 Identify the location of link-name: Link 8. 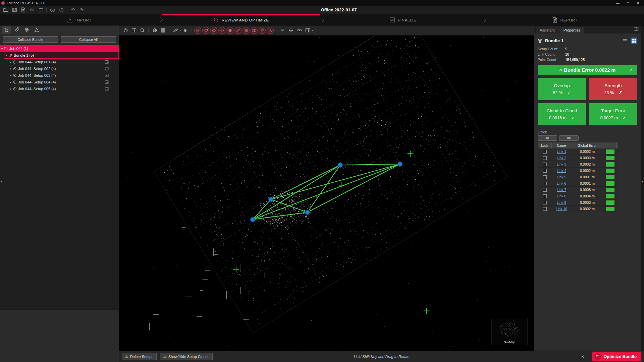
(561, 196).